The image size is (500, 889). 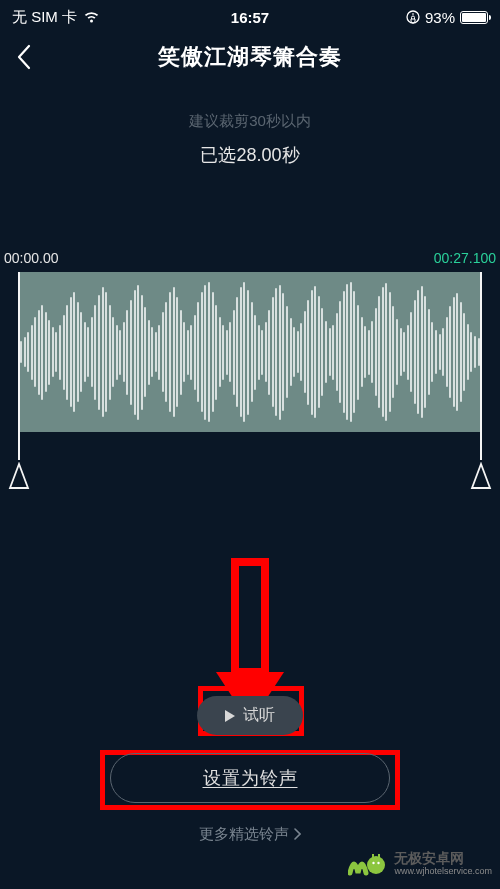 I want to click on trim-handle-left, so click(x=19, y=366).